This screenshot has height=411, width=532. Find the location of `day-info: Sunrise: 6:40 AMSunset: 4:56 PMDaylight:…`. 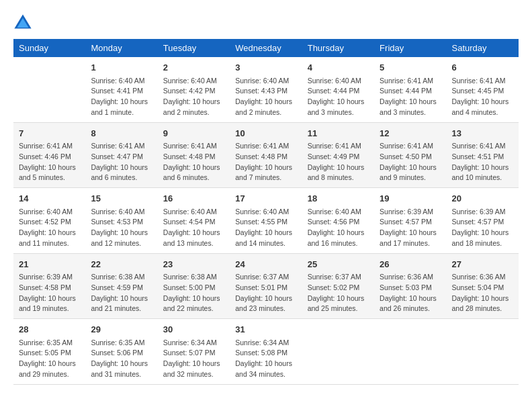

day-info: Sunrise: 6:40 AMSunset: 4:56 PMDaylight:… is located at coordinates (339, 228).